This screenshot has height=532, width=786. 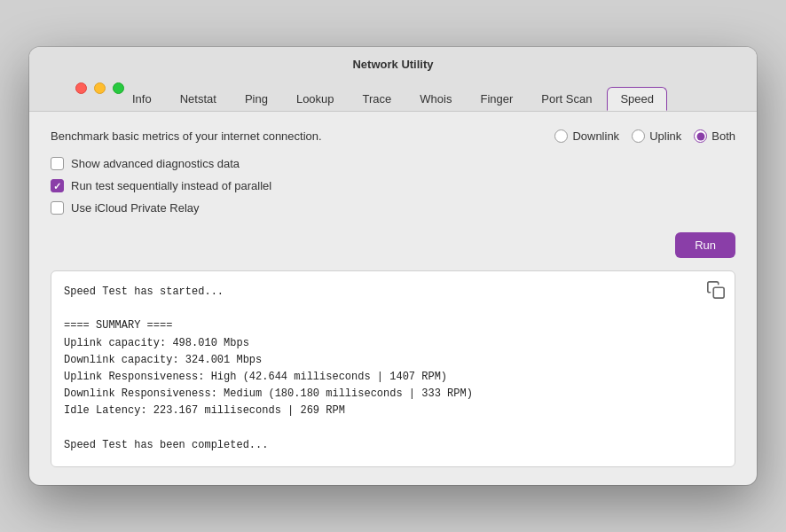 What do you see at coordinates (256, 99) in the screenshot?
I see `tab-ping: Ping` at bounding box center [256, 99].